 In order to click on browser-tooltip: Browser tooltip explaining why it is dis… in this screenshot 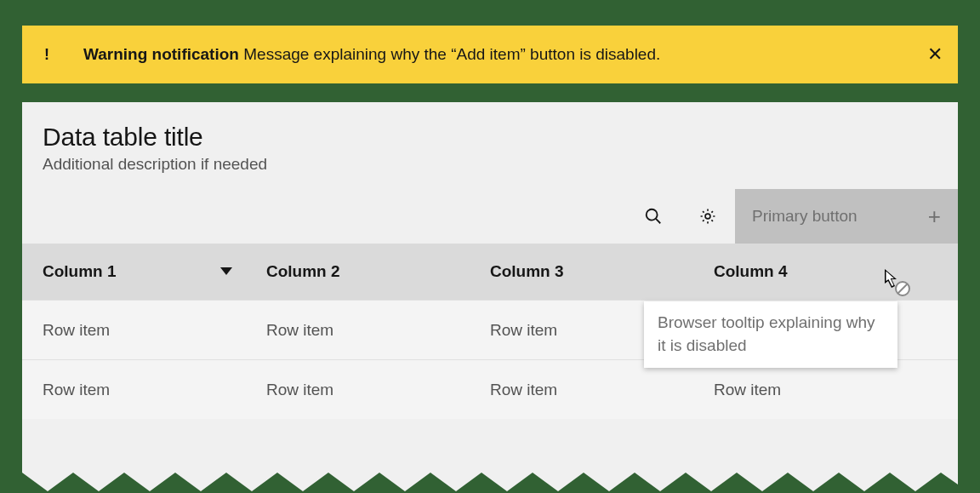, I will do `click(771, 335)`.